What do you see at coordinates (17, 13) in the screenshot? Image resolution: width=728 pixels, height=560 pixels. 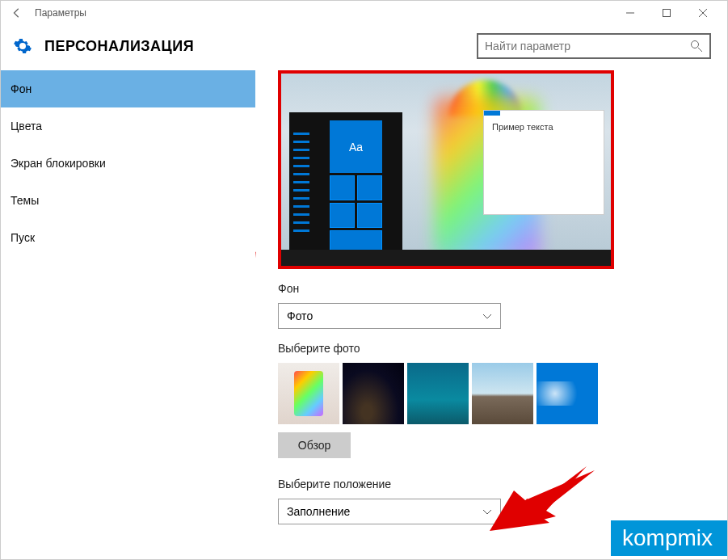 I see `arrow-left-icon` at bounding box center [17, 13].